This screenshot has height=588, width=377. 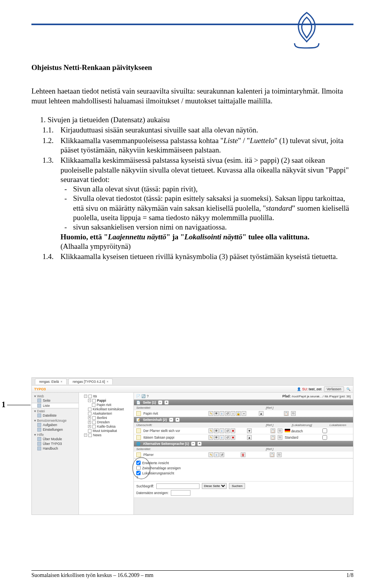 I want to click on perms-icon: 🔒, so click(x=238, y=413).